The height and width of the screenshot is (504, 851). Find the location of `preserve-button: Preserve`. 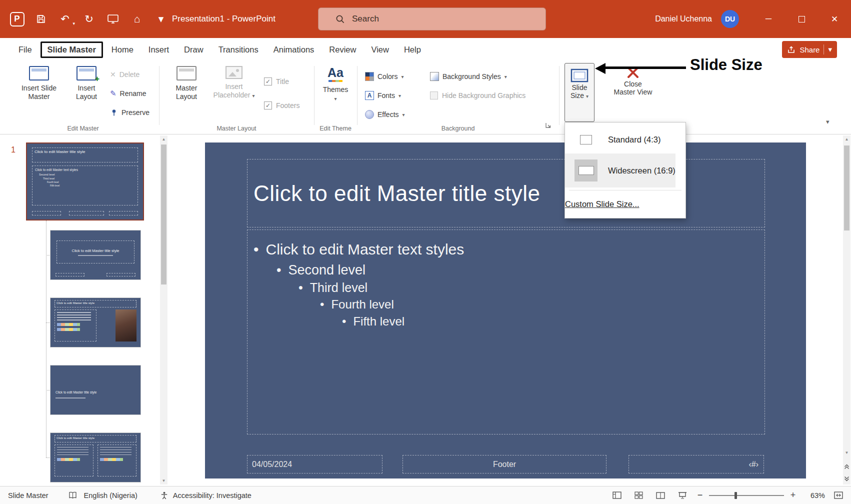

preserve-button: Preserve is located at coordinates (130, 112).